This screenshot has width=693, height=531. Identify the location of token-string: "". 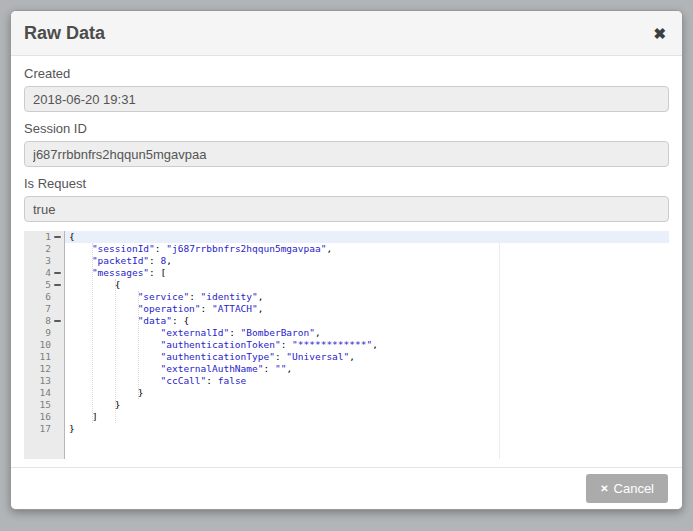
(280, 368).